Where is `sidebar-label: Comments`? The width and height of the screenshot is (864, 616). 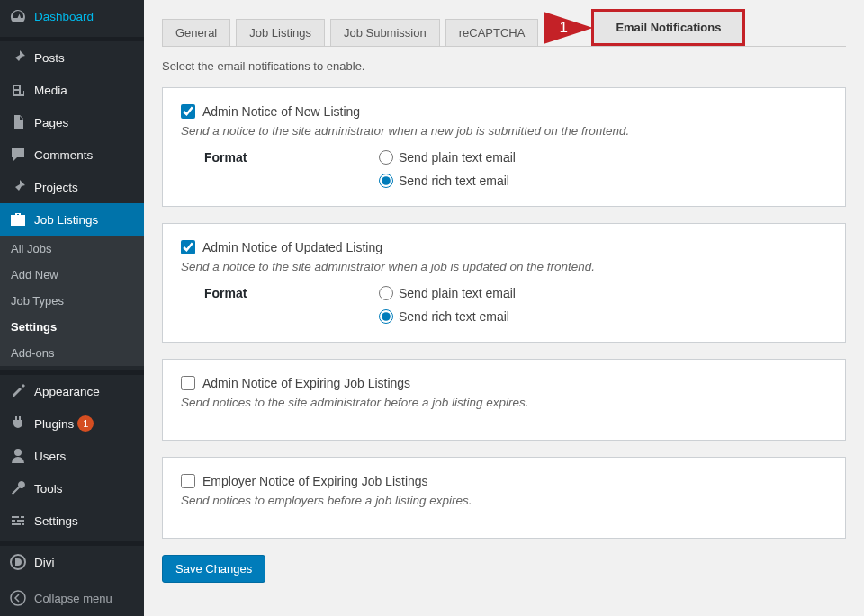 sidebar-label: Comments is located at coordinates (63, 155).